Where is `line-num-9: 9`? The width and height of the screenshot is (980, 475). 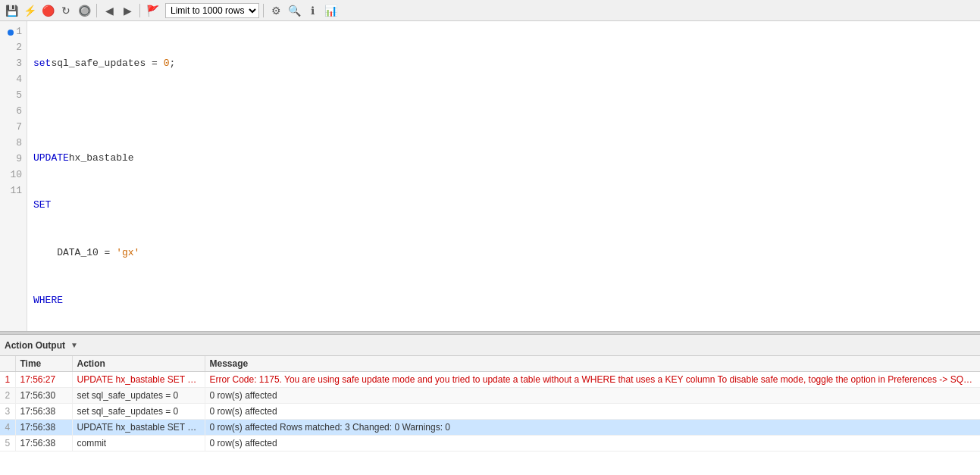
line-num-9: 9 is located at coordinates (14, 159).